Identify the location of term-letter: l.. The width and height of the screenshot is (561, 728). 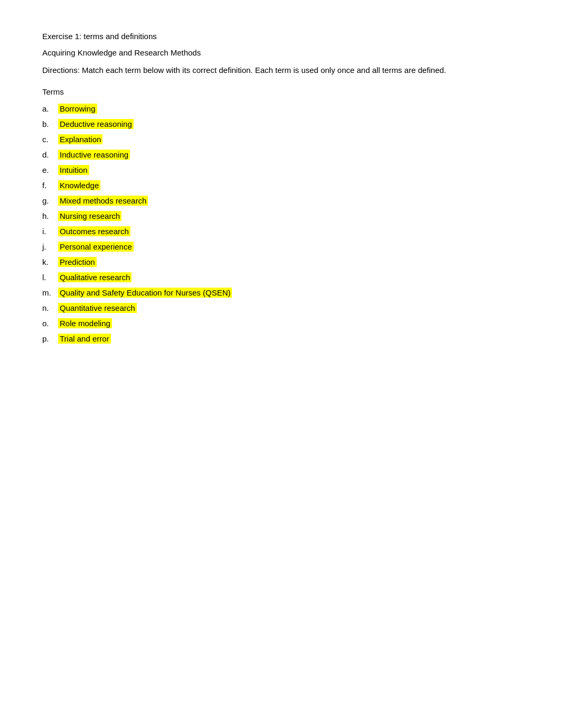
(50, 277).